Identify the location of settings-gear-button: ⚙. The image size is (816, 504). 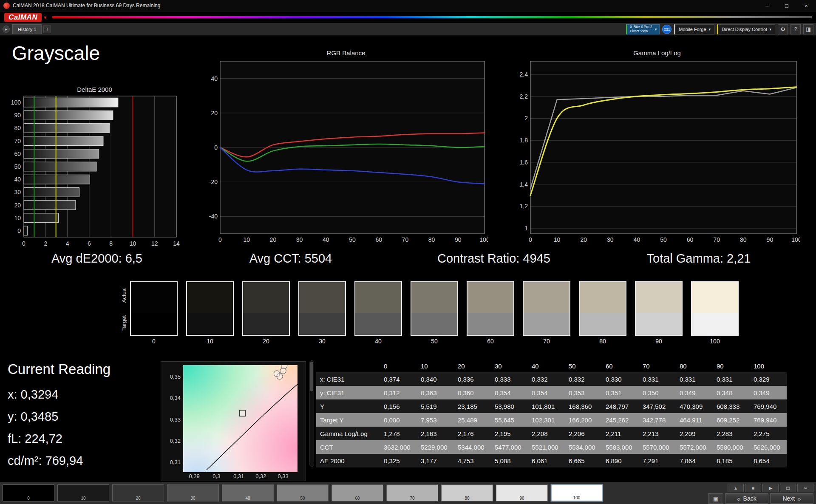
(783, 29).